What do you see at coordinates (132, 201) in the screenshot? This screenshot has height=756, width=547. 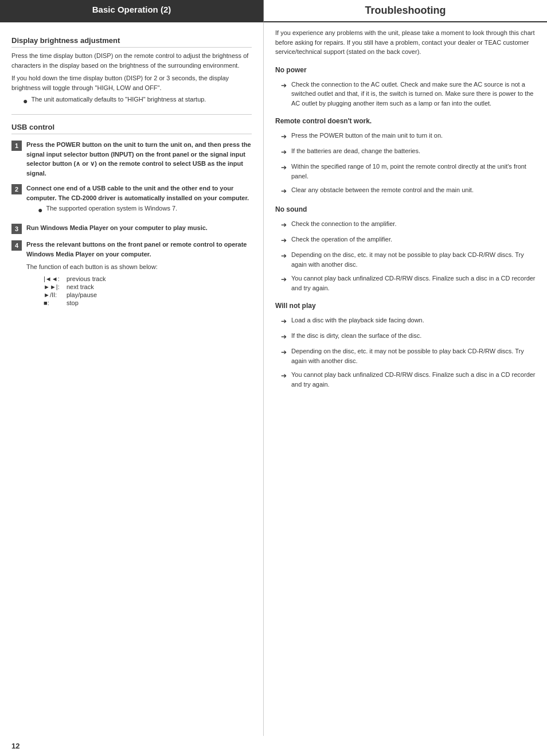 I see `usb-step-2: 2 Connect one end of a USB cable to the …` at bounding box center [132, 201].